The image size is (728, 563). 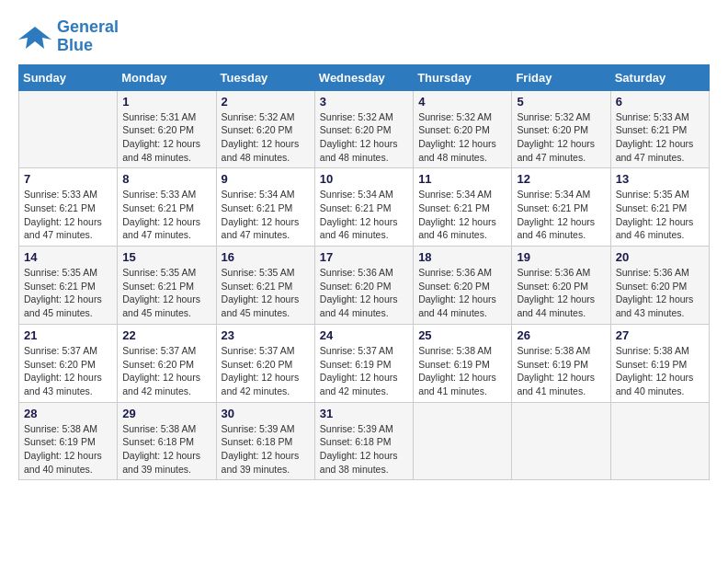 I want to click on calendar-cell: 8Sunrise: 5:33 AMSunset: 6:21 PMDaylight…, so click(x=167, y=208).